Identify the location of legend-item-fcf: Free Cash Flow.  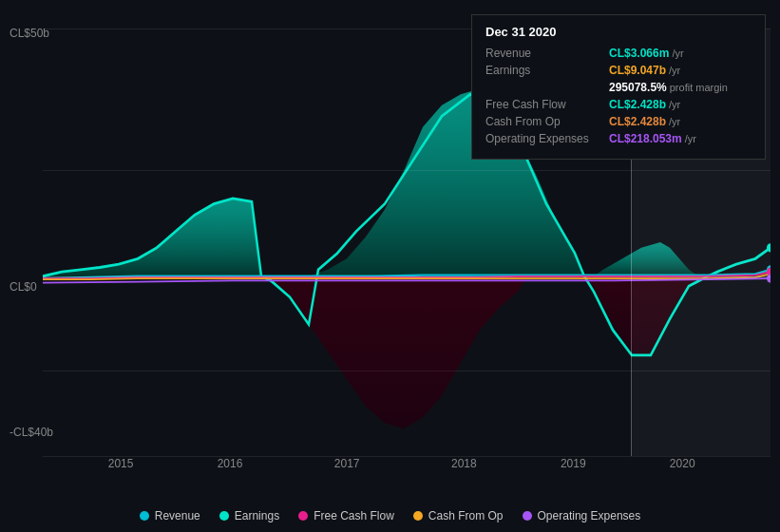
(346, 516).